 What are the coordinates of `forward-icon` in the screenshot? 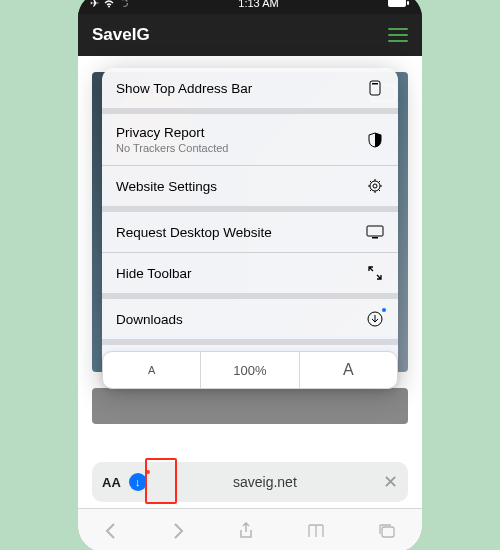 It's located at (178, 531).